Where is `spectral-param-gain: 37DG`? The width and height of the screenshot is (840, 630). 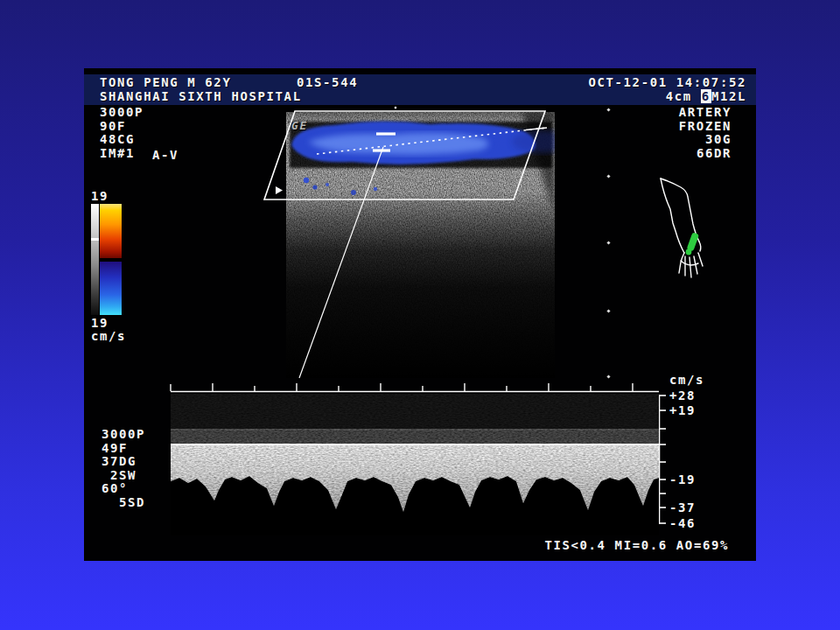 spectral-param-gain: 37DG is located at coordinates (119, 462).